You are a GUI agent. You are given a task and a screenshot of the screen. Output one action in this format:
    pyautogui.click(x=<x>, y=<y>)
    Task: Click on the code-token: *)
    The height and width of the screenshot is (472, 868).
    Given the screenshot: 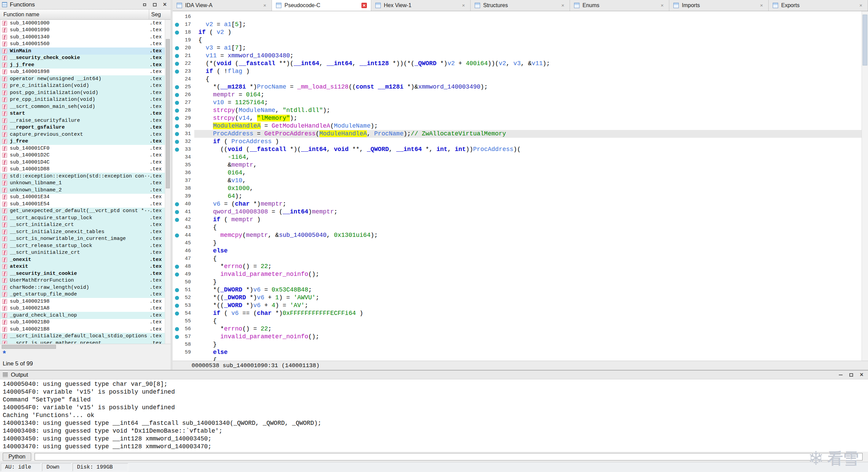 What is the action you would take?
    pyautogui.click(x=251, y=298)
    